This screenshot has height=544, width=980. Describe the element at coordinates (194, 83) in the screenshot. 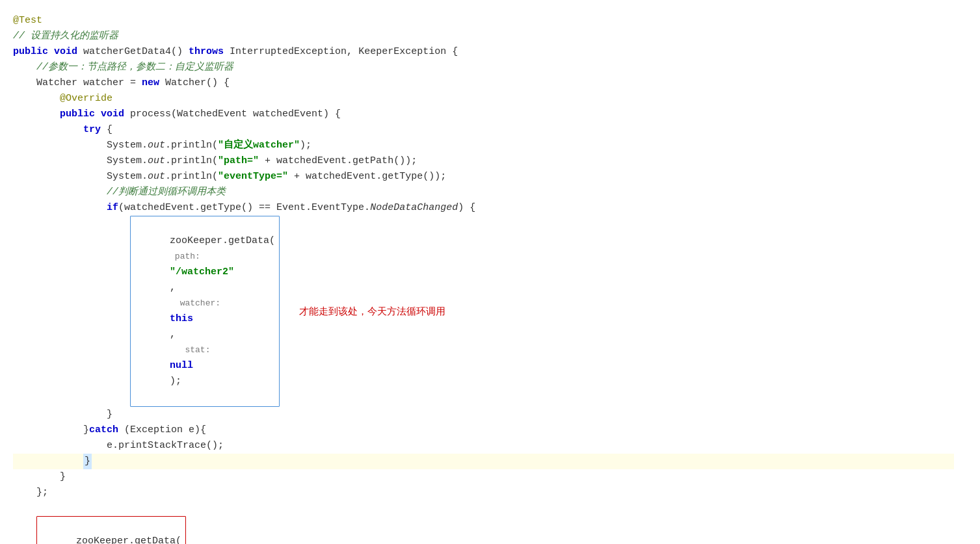

I see `watcher-line2: Watcher() {` at that location.